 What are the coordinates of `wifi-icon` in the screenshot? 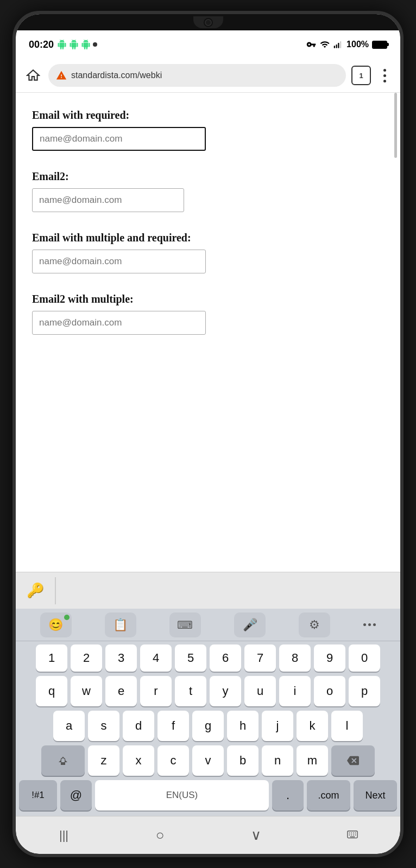 It's located at (325, 44).